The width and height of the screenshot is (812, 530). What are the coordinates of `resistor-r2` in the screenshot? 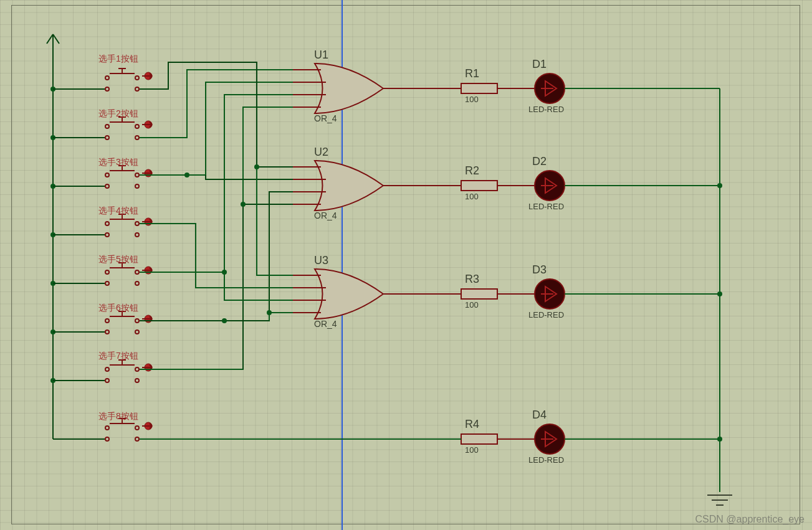 It's located at (498, 186).